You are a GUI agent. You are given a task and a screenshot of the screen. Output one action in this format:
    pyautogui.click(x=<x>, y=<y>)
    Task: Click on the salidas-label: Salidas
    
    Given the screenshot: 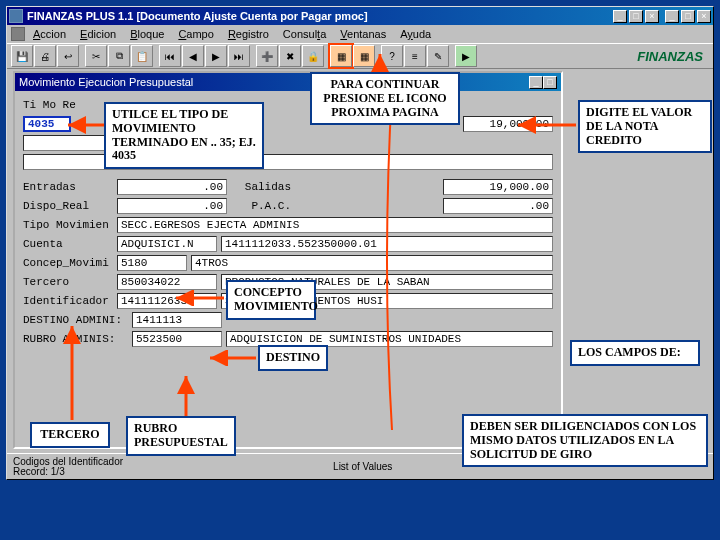 What is the action you would take?
    pyautogui.click(x=261, y=187)
    